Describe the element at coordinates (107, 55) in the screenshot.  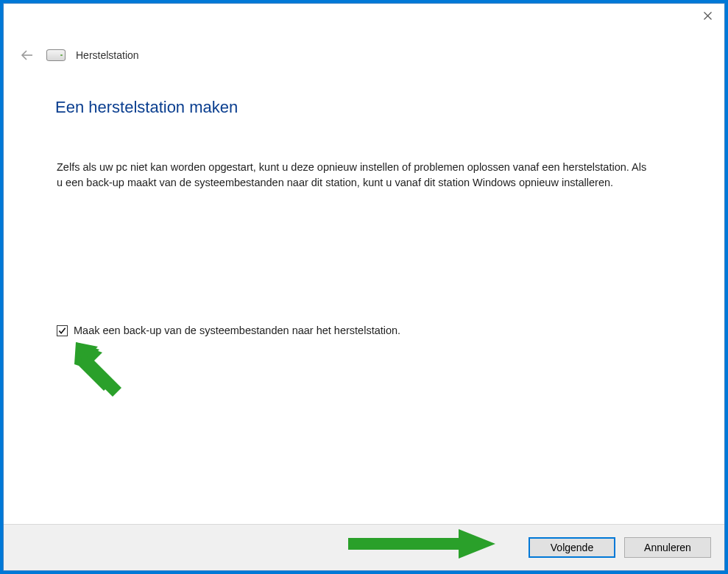
I see `wizard-name-label: Herstelstation` at that location.